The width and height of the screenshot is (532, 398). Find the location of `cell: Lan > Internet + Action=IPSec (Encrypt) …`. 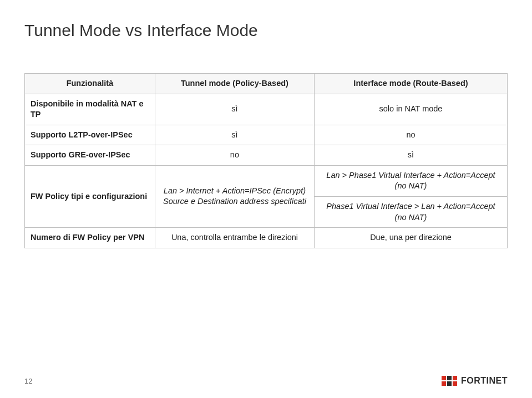

cell: Lan > Internet + Action=IPSec (Encrypt) … is located at coordinates (234, 196).